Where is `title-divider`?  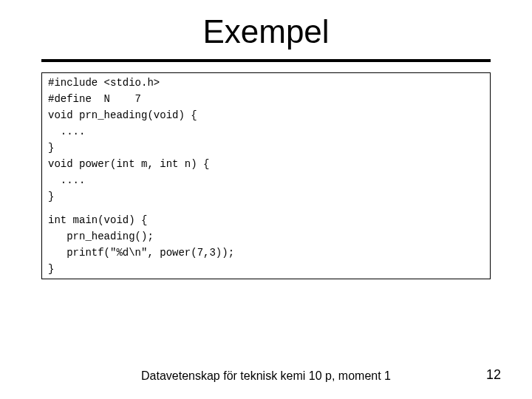 title-divider is located at coordinates (266, 61).